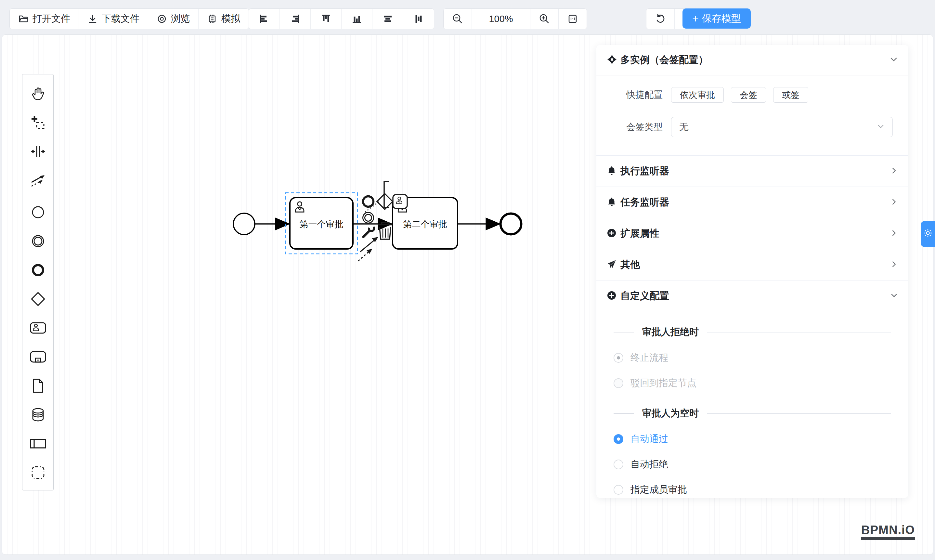  I want to click on create-data-object, so click(38, 386).